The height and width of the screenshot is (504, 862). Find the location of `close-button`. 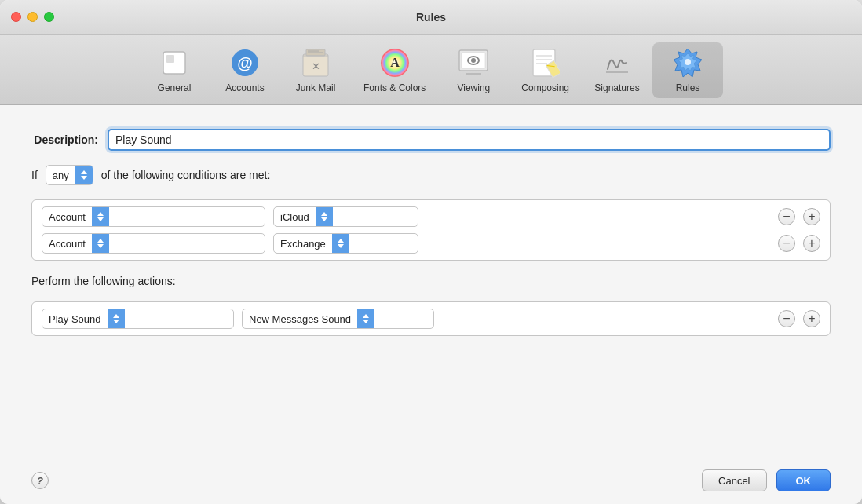

close-button is located at coordinates (16, 17).